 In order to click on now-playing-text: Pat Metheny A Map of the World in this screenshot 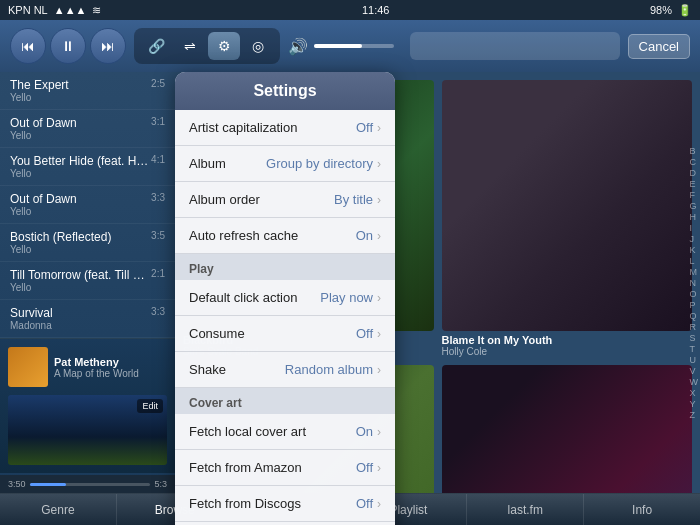, I will do `click(96, 368)`.